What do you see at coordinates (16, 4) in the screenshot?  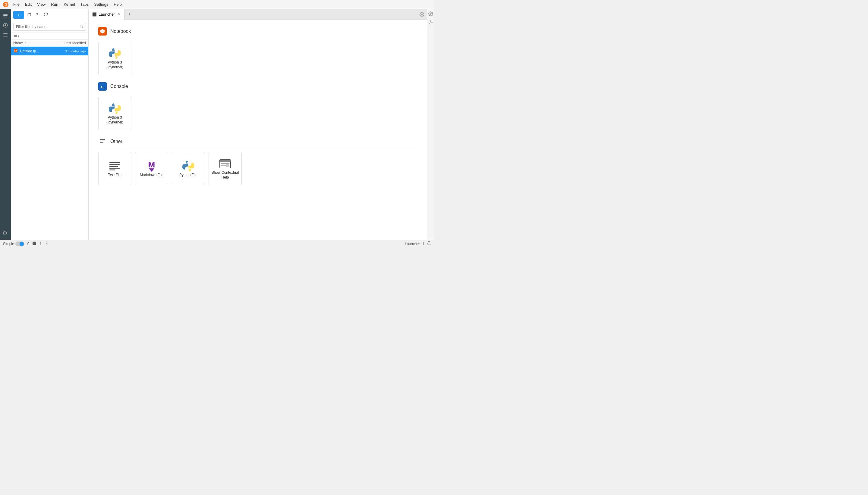 I see `menu-file: File` at bounding box center [16, 4].